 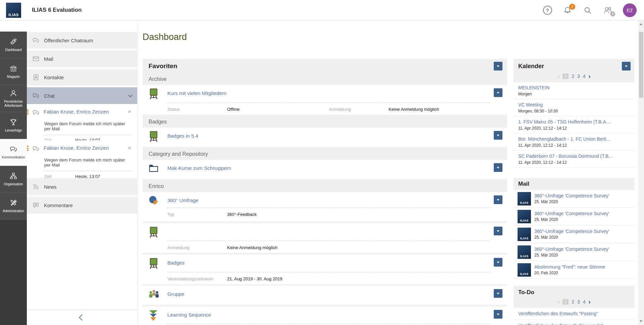 What do you see at coordinates (49, 59) in the screenshot?
I see `panel-item-label: Mail` at bounding box center [49, 59].